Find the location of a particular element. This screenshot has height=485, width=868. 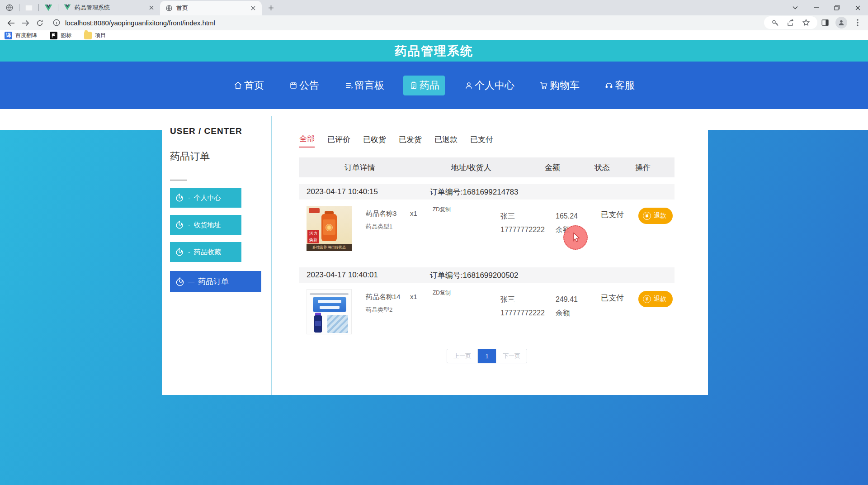

bookmark-label: 图标 is located at coordinates (66, 35).